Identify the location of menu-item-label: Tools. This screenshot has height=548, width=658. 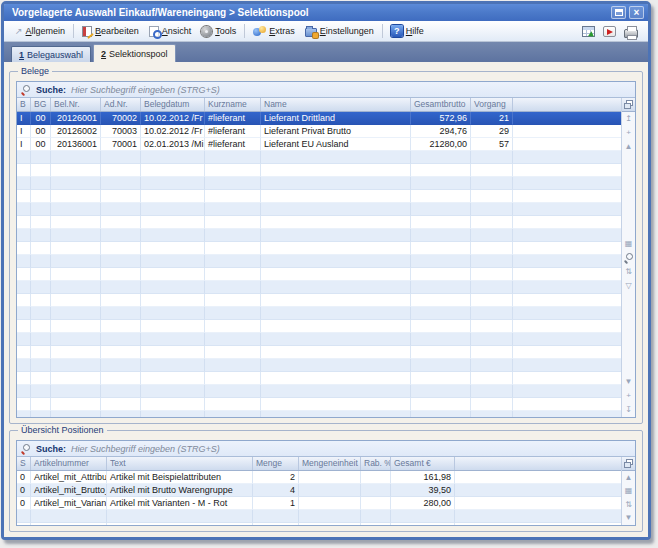
(226, 31).